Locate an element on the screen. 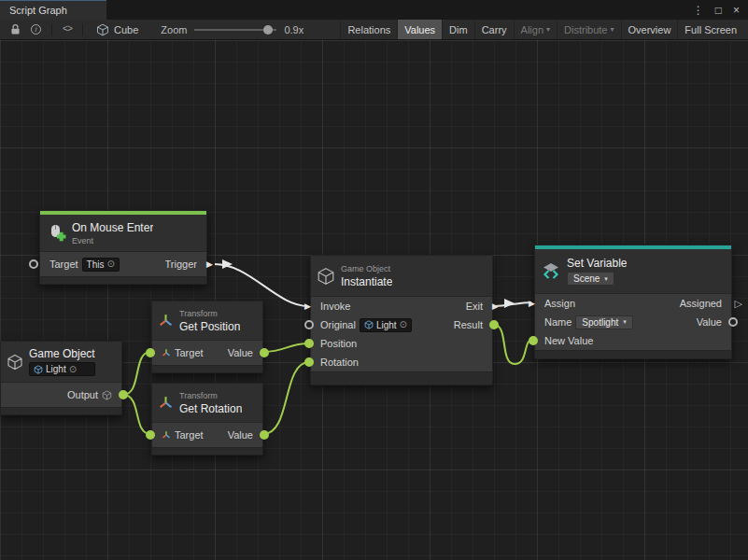  relations-button: Relations is located at coordinates (368, 30).